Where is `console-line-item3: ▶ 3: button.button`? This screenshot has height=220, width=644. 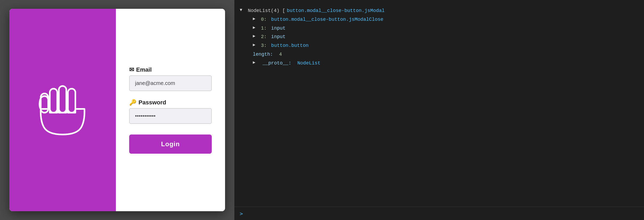
console-line-item3: ▶ 3: button.button is located at coordinates (439, 46).